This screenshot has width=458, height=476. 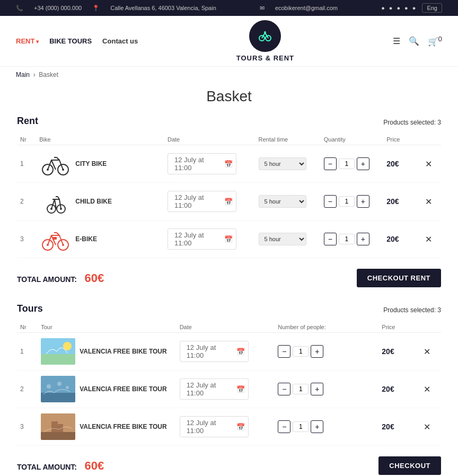 What do you see at coordinates (229, 122) in the screenshot?
I see `rent-section-header: Rent Products selected: 3` at bounding box center [229, 122].